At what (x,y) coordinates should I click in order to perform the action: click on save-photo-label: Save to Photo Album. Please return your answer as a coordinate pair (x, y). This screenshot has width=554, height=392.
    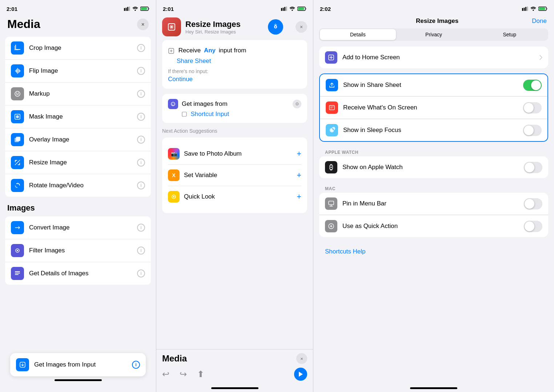
    Looking at the image, I should click on (240, 154).